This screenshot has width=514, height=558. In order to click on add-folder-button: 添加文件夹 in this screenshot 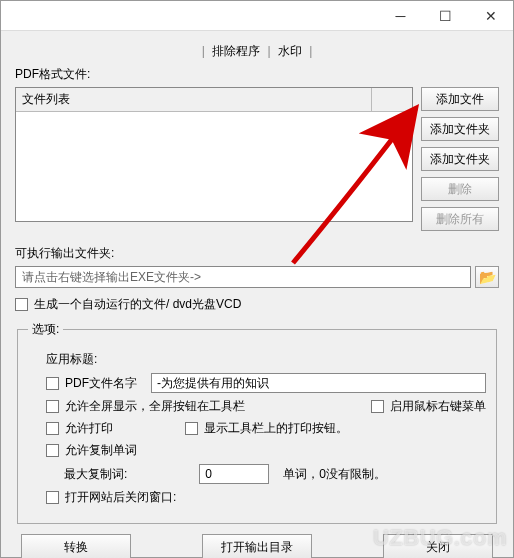, I will do `click(460, 129)`.